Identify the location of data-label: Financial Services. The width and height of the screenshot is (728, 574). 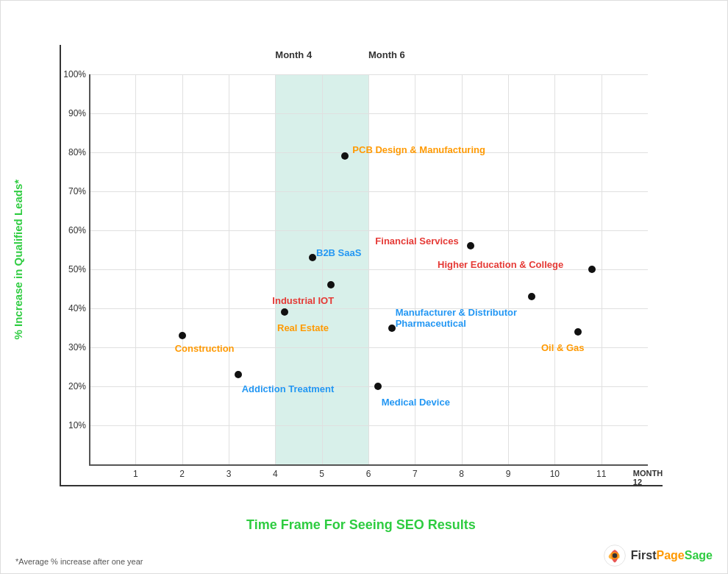
(416, 241).